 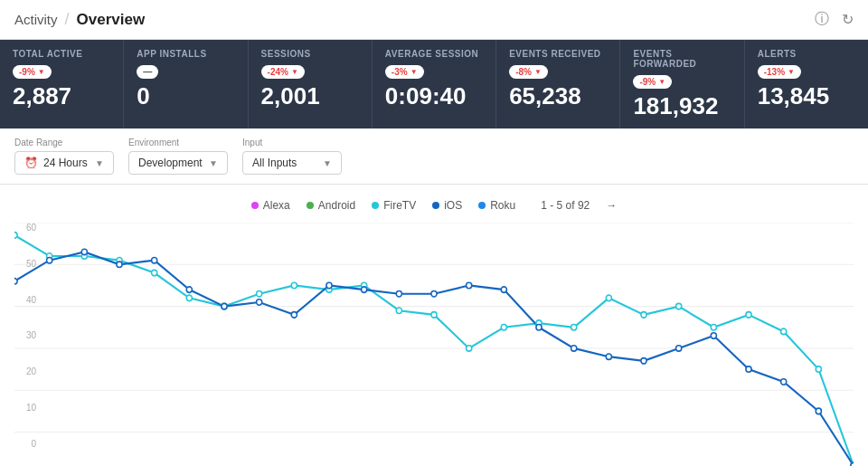 I want to click on input-select: All Inputs ▼, so click(x=292, y=163).